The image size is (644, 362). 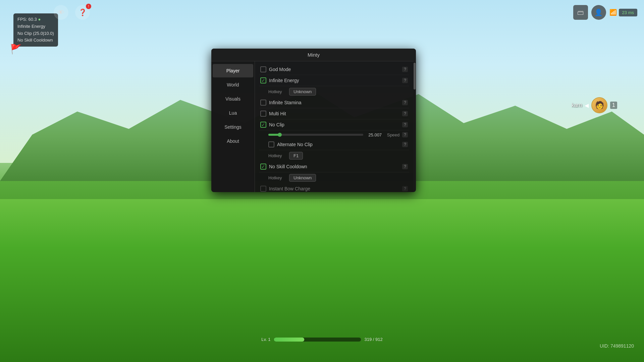 I want to click on slider-thumb, so click(x=280, y=135).